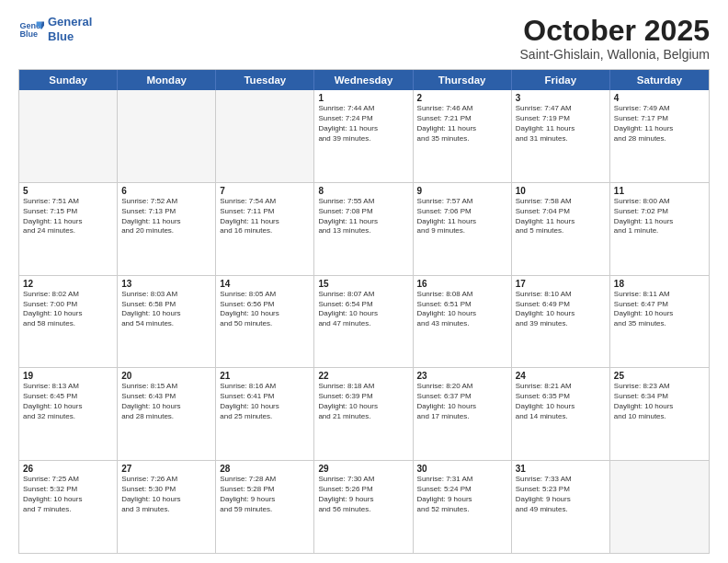 This screenshot has width=728, height=563. I want to click on day-number: 8, so click(363, 191).